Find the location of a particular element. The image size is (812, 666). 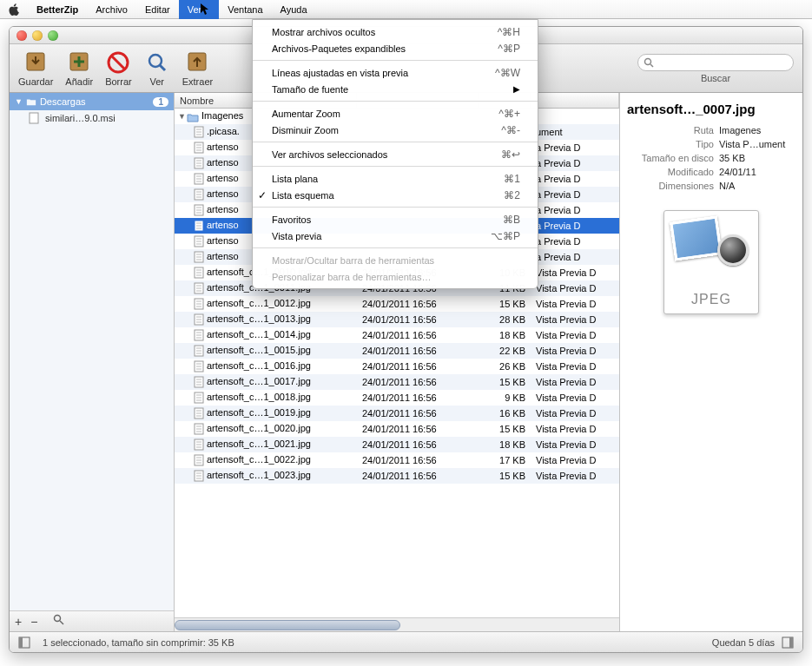

toolbar-anadir-button: Añadir is located at coordinates (79, 69).